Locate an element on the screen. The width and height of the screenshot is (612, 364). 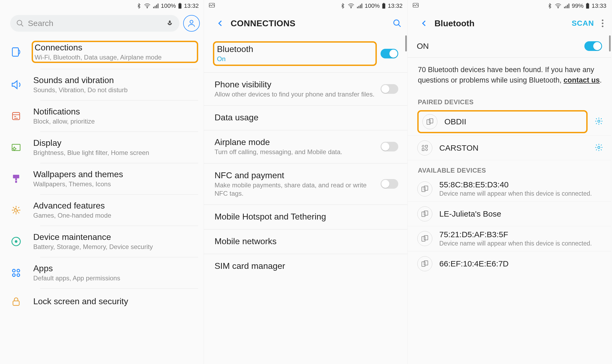
profile-button is located at coordinates (191, 23).